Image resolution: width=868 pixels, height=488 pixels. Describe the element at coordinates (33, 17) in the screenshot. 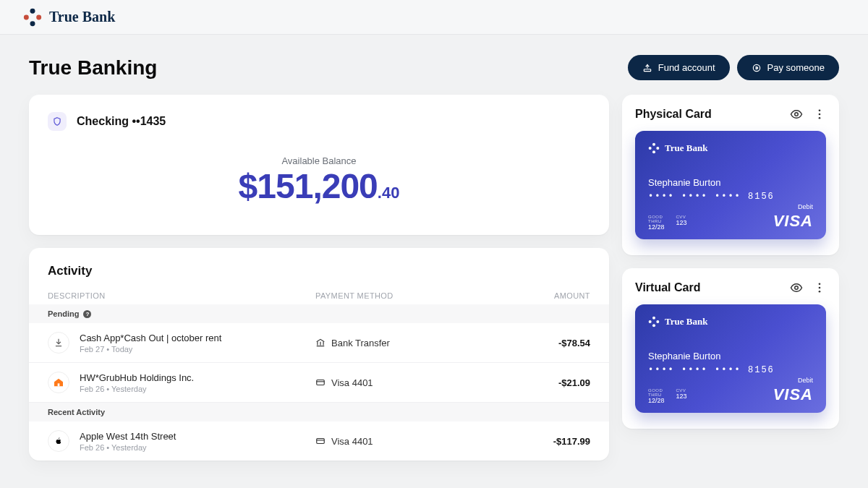

I see `brand-logo-icon` at that location.